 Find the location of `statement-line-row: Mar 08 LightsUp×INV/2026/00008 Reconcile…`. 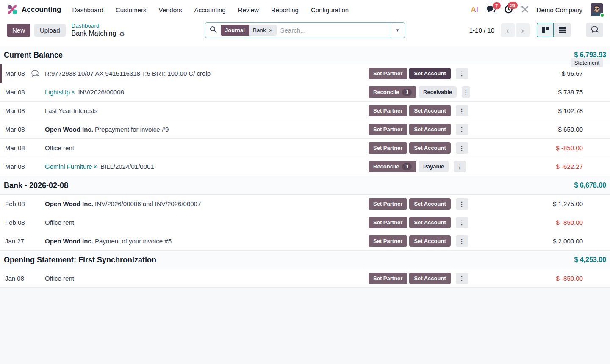

statement-line-row: Mar 08 LightsUp×INV/2026/00008 Reconcile… is located at coordinates (305, 92).